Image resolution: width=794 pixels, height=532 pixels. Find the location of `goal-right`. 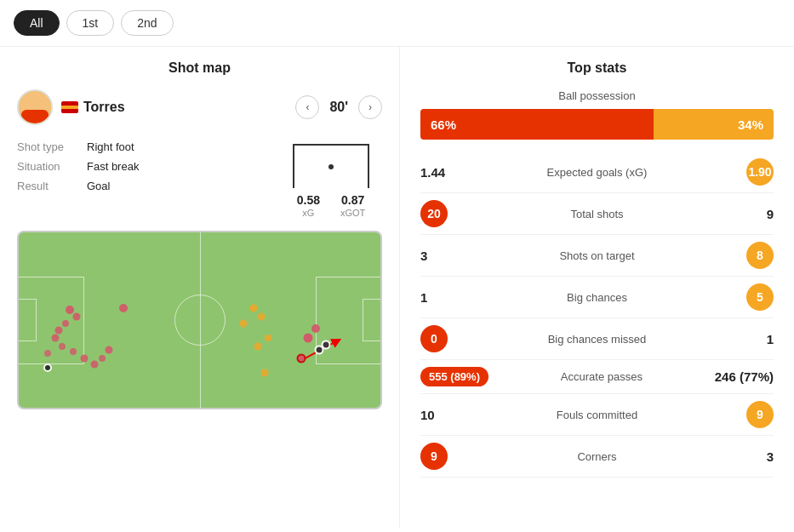

goal-right is located at coordinates (371, 320).